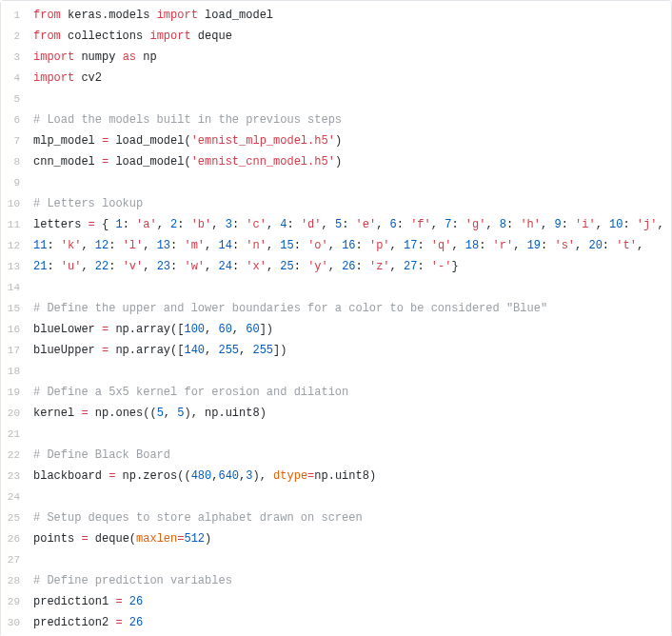  What do you see at coordinates (198, 518) in the screenshot?
I see `token-com: # Setup deques to store alphabet drawn o…` at bounding box center [198, 518].